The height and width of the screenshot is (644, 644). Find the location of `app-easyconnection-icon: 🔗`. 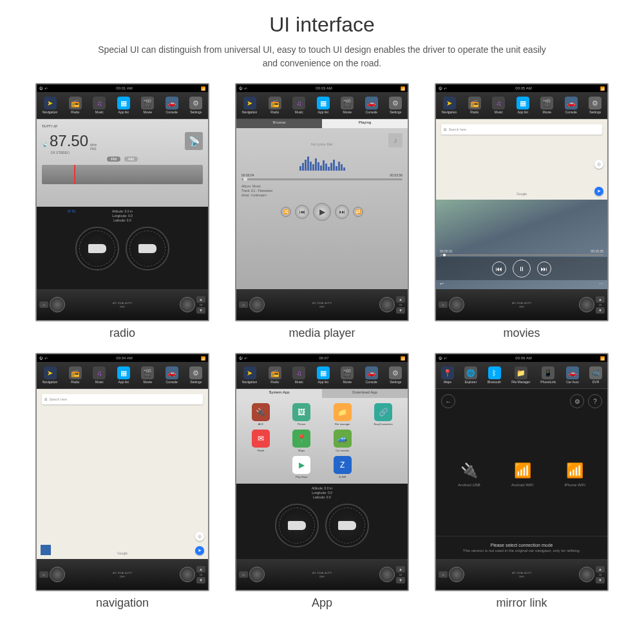

app-easyconnection-icon: 🔗 is located at coordinates (383, 412).